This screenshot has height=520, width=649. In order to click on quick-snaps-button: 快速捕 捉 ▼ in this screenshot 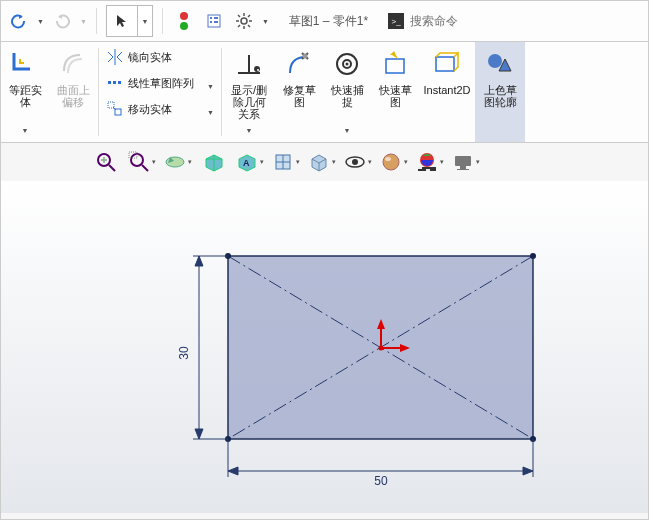, I will do `click(347, 92)`.